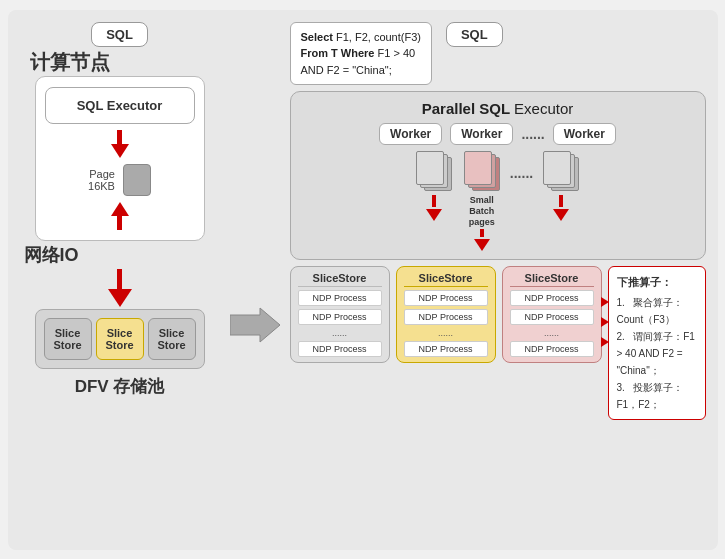 This screenshot has width=725, height=559. What do you see at coordinates (102, 180) in the screenshot?
I see `page-label: Page 16KB` at bounding box center [102, 180].